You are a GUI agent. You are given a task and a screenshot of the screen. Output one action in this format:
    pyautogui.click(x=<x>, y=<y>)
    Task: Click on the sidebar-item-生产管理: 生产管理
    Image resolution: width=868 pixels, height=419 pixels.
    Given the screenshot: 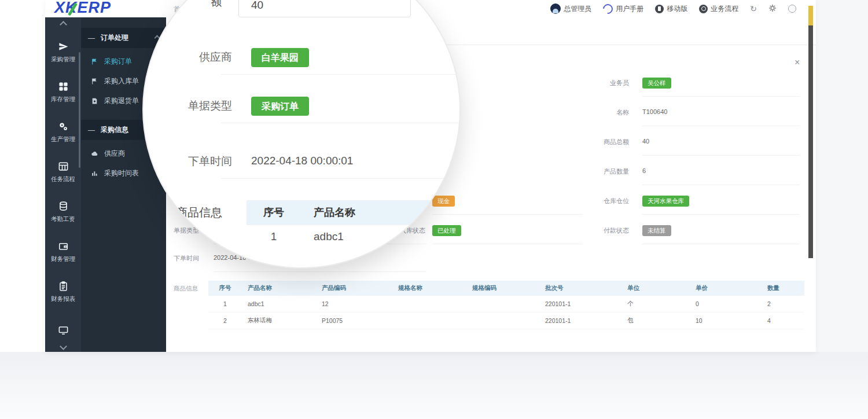 What is the action you would take?
    pyautogui.click(x=63, y=132)
    